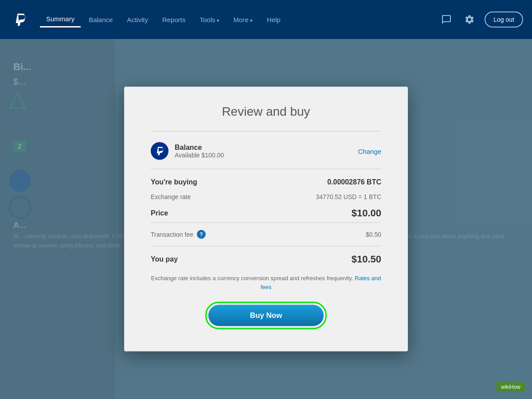 The height and width of the screenshot is (399, 532). Describe the element at coordinates (266, 131) in the screenshot. I see `modal-divider` at that location.